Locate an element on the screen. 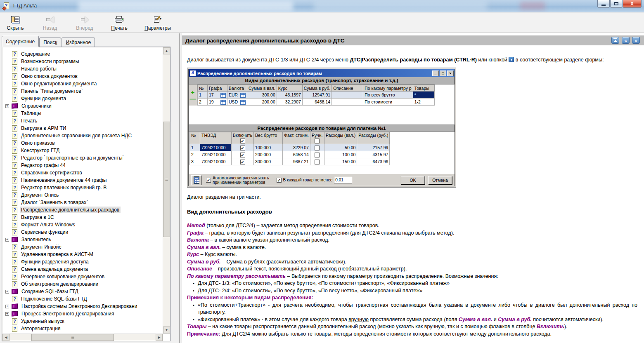 The image size is (644, 343). options-button: ▼ Параметры is located at coordinates (158, 23).